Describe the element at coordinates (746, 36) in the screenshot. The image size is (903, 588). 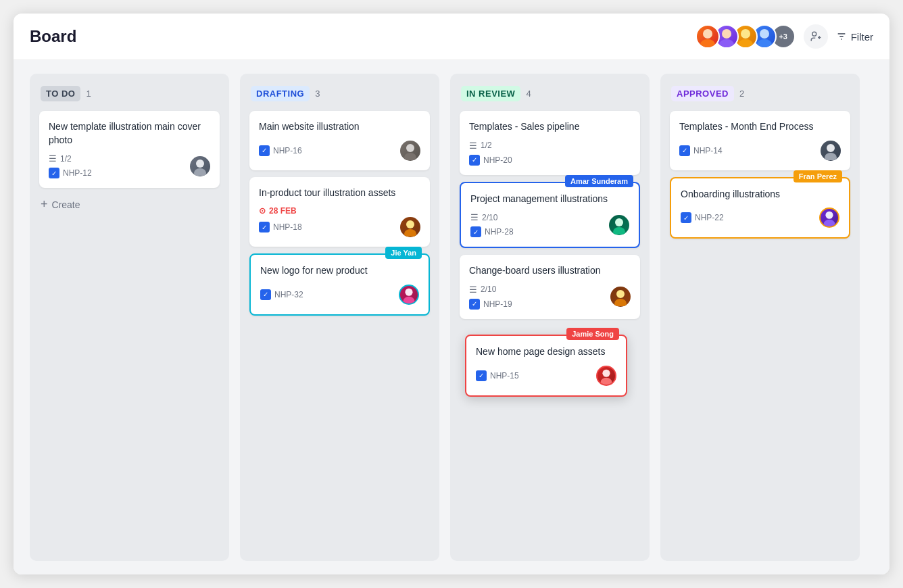
I see `avatars-group: +3` at that location.